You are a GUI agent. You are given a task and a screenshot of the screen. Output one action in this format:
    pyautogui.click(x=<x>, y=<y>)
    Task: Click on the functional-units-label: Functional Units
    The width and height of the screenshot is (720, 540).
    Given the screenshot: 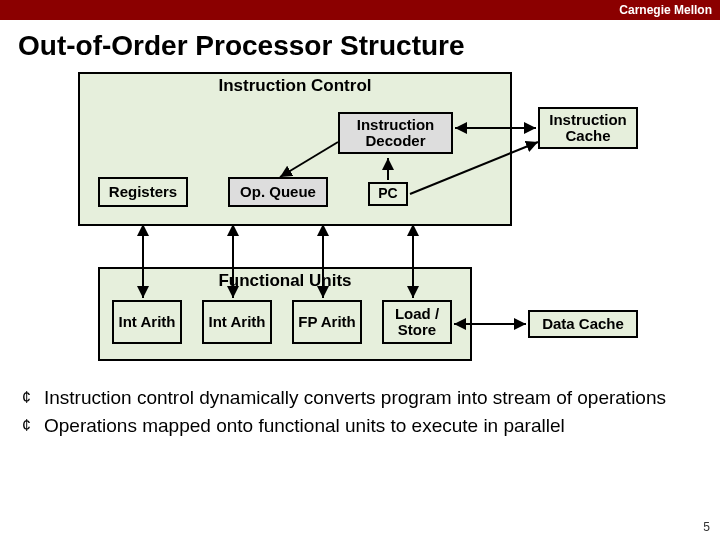 What is the action you would take?
    pyautogui.click(x=285, y=281)
    